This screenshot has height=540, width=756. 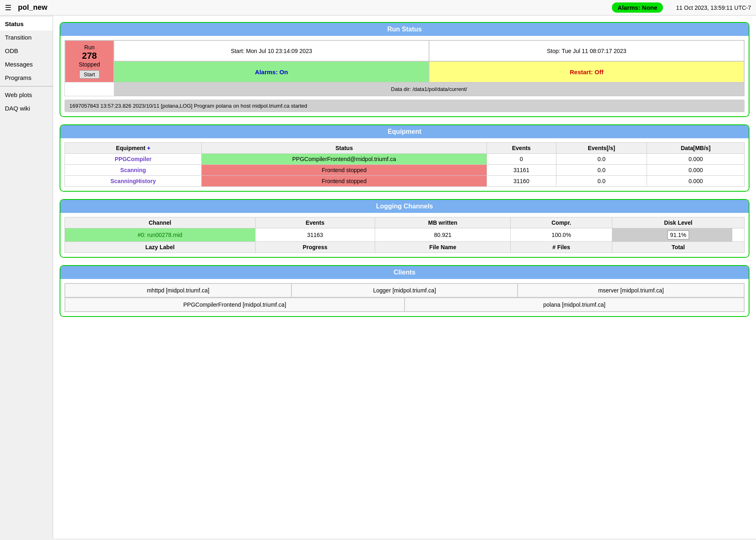 I want to click on equipment-body: Equipment + Status Events Events[/s] Dat…, so click(x=405, y=165).